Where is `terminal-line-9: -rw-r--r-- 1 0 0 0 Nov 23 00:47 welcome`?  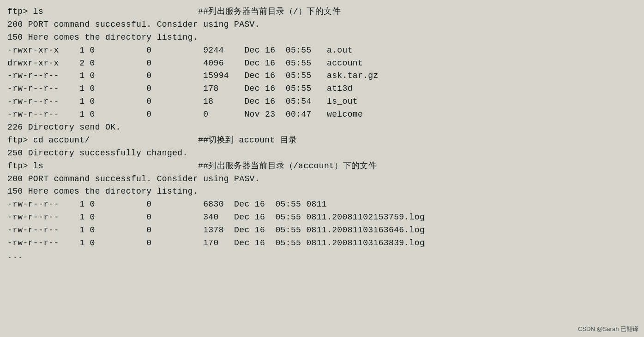 terminal-line-9: -rw-r--r-- 1 0 0 0 Nov 23 00:47 welcome is located at coordinates (322, 115).